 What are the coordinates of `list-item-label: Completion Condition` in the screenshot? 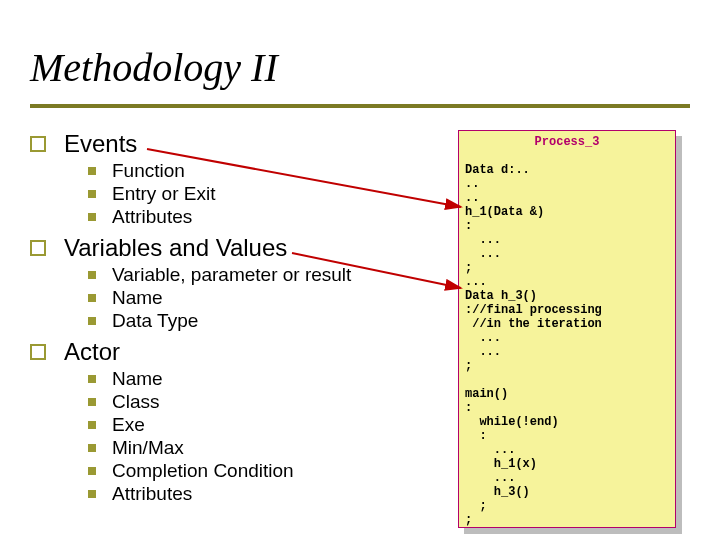 It's located at (203, 471).